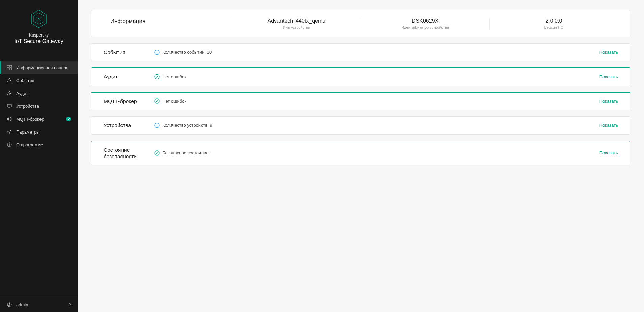 Image resolution: width=644 pixels, height=312 pixels. I want to click on info-title-cell: Информация, so click(168, 24).